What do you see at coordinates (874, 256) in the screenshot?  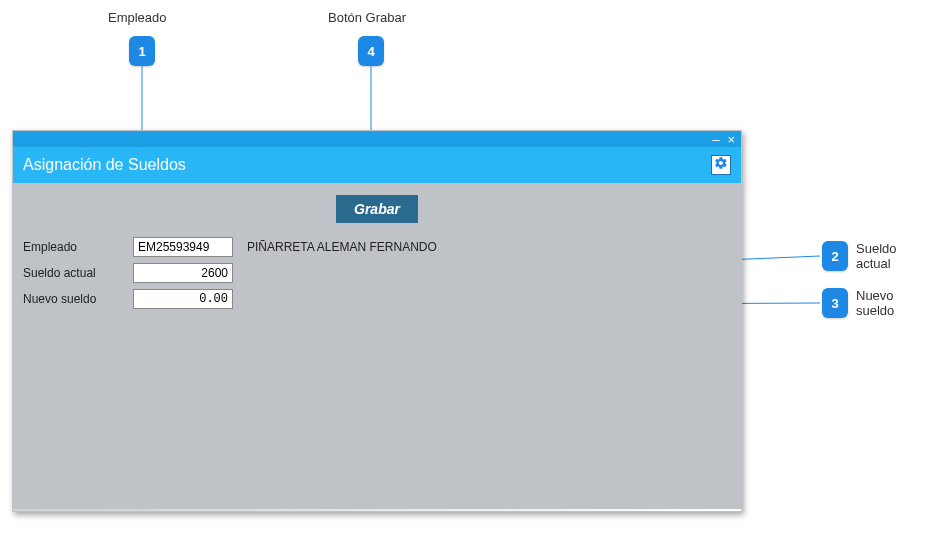 I see `callout-row-2: 2 Sueldo actual` at bounding box center [874, 256].